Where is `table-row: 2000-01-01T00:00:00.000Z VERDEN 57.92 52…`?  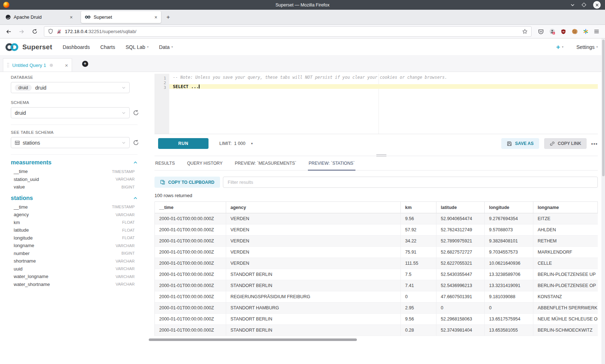
table-row: 2000-01-01T00:00:00.000Z VERDEN 57.92 52… is located at coordinates (376, 230).